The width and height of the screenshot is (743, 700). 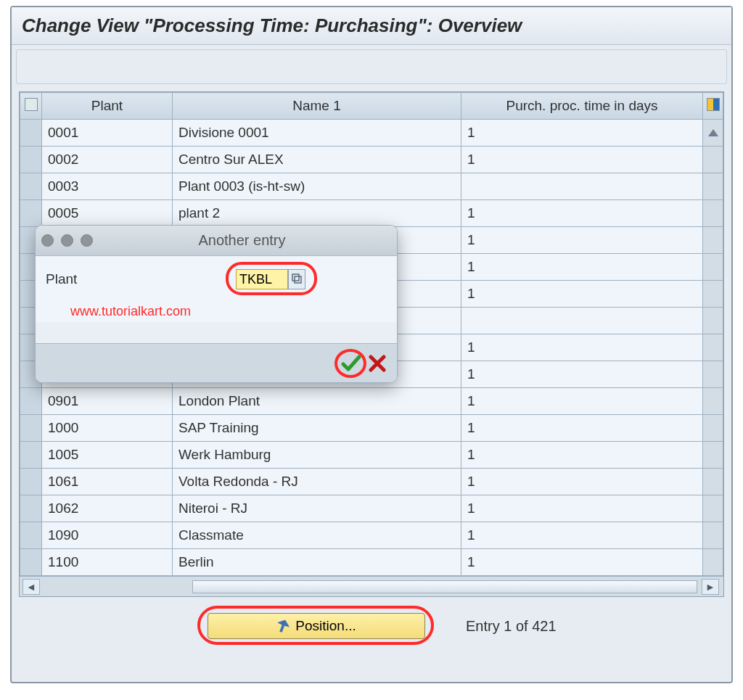 I want to click on window-close-dot, so click(x=48, y=241).